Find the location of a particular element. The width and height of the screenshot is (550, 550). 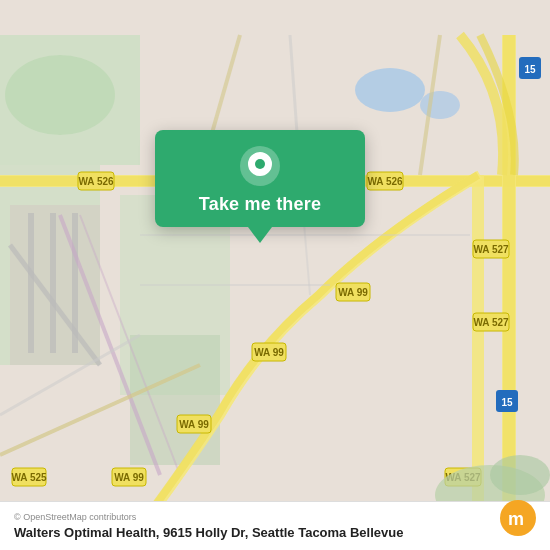

location-callout: Take me there is located at coordinates (260, 178).